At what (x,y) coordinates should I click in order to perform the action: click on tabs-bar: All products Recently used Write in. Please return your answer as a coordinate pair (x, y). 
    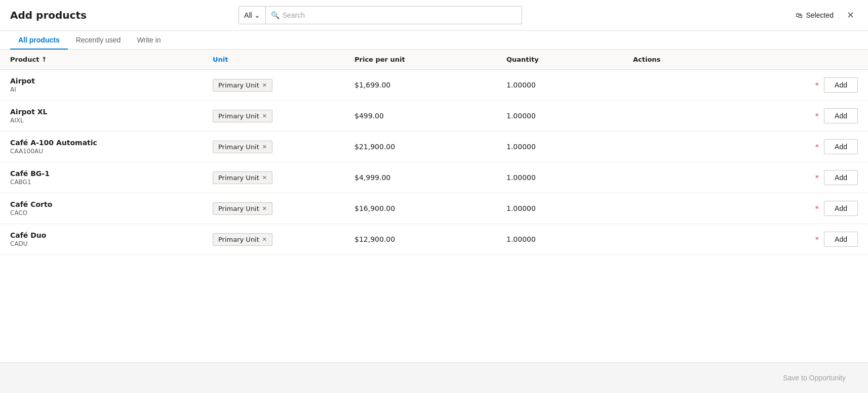
    Looking at the image, I should click on (434, 40).